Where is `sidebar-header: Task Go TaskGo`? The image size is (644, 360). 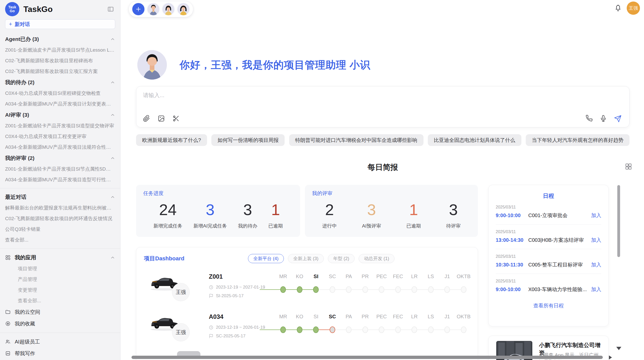 sidebar-header: Task Go TaskGo is located at coordinates (60, 9).